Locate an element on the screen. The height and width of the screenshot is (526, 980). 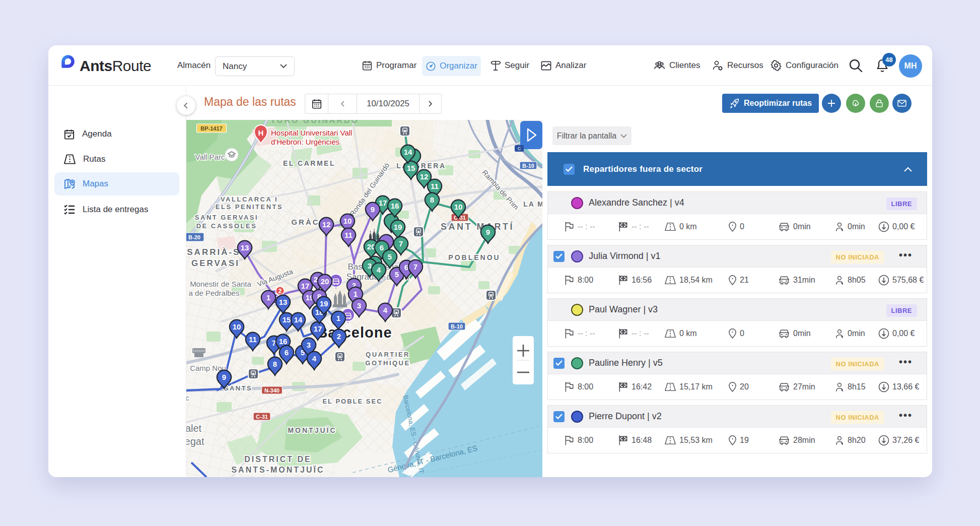
svg-text: GOTHIQUE is located at coordinates (388, 363).